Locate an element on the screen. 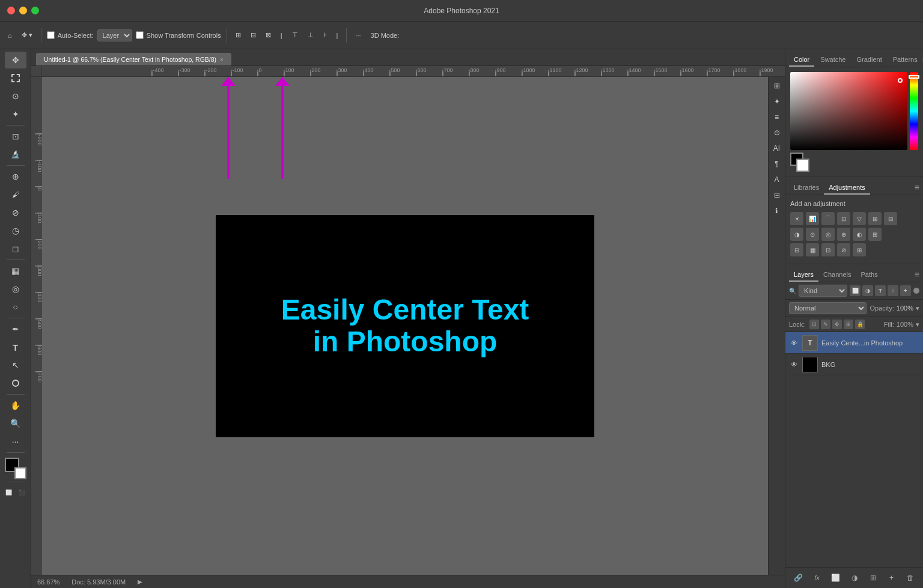 The image size is (923, 588). color-fg-bg-indicator is located at coordinates (800, 162).